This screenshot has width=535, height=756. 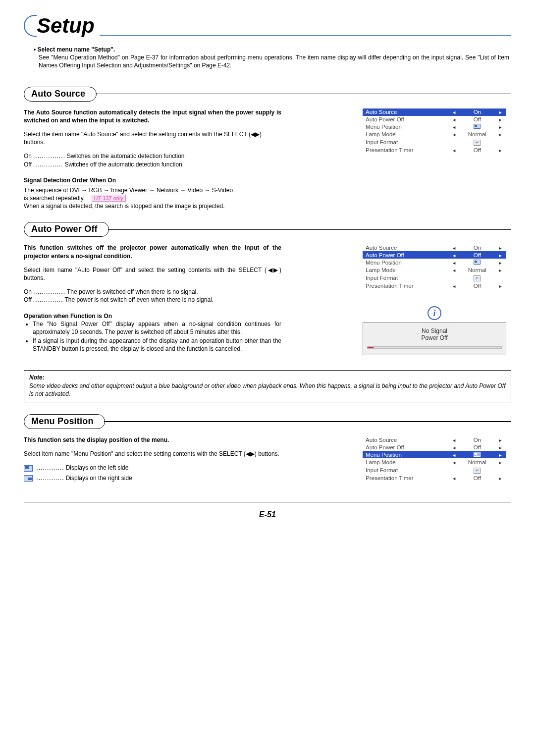 What do you see at coordinates (405, 135) in the screenshot?
I see `osd-item-name: Lamp Mode` at bounding box center [405, 135].